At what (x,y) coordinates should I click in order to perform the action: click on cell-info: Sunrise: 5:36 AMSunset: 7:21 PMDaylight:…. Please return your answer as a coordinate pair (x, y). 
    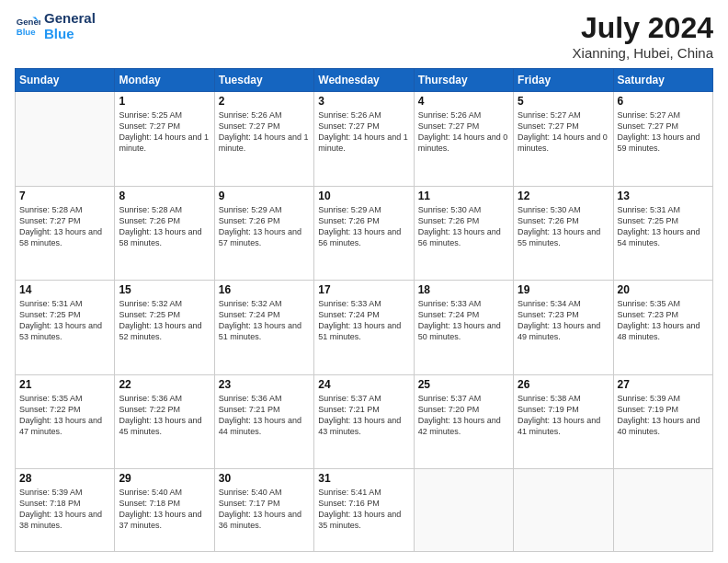
    Looking at the image, I should click on (265, 416).